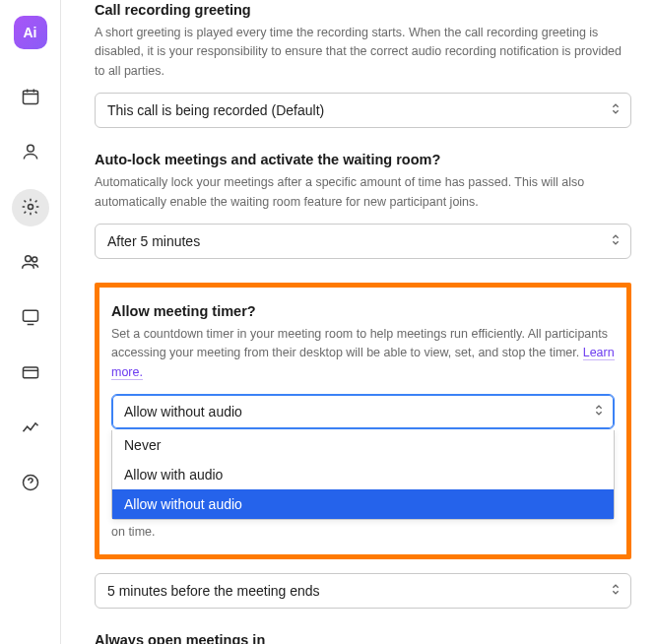  What do you see at coordinates (362, 10) in the screenshot?
I see `section-title: Call recording greeting` at bounding box center [362, 10].